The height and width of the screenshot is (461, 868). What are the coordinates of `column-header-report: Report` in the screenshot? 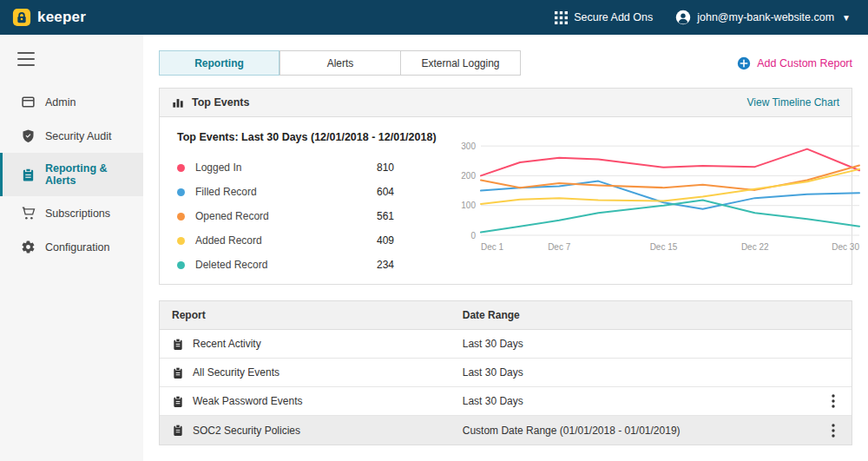 It's located at (306, 315).